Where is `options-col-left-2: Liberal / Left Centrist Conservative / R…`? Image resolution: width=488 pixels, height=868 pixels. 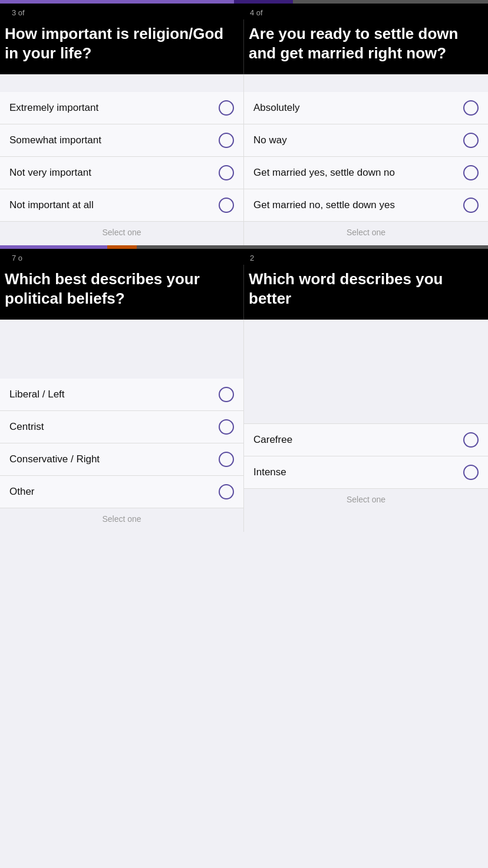 options-col-left-2: Liberal / Left Centrist Conservative / R… is located at coordinates (122, 426).